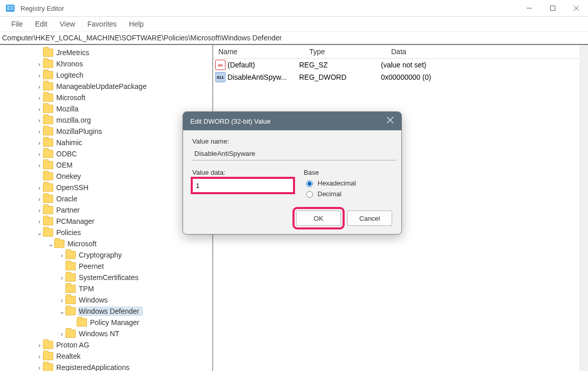 The height and width of the screenshot is (371, 588). Describe the element at coordinates (401, 77) in the screenshot. I see `value-row: 011DisableAntiSpyw...REG_DWORD0x00000000…` at that location.